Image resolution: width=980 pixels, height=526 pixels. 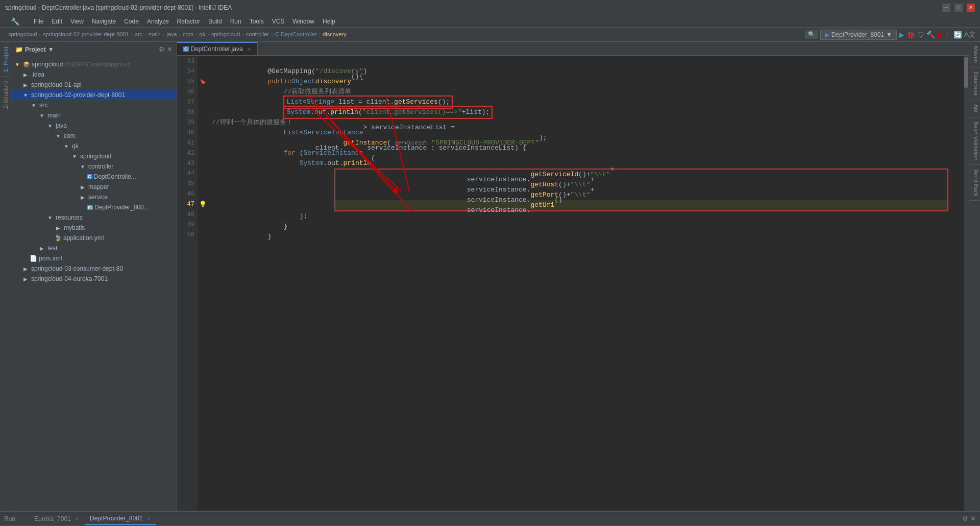 I want to click on run-panel-settings-button: ⚙, so click(x=965, y=519).